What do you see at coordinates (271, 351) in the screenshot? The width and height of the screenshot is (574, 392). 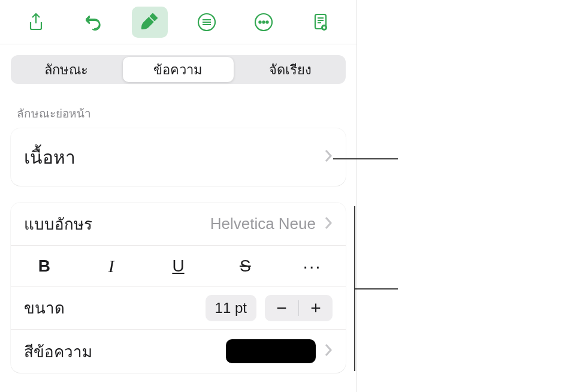 I see `text-color-swatch` at bounding box center [271, 351].